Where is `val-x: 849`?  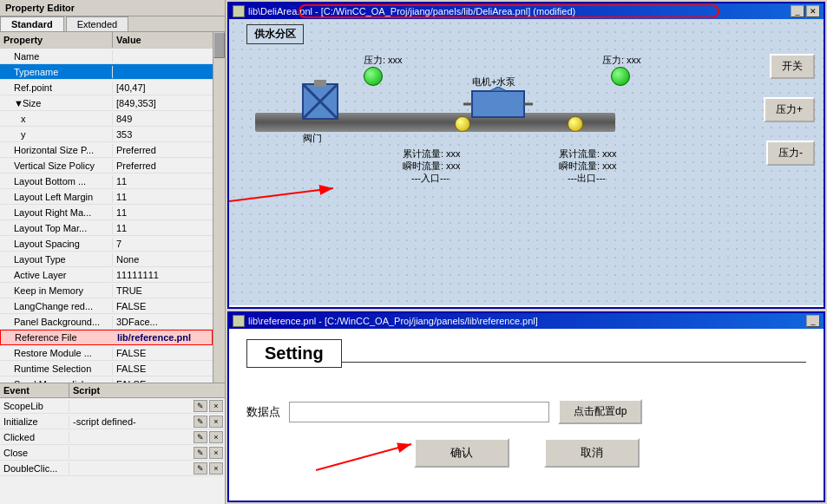 val-x: 849 is located at coordinates (163, 119).